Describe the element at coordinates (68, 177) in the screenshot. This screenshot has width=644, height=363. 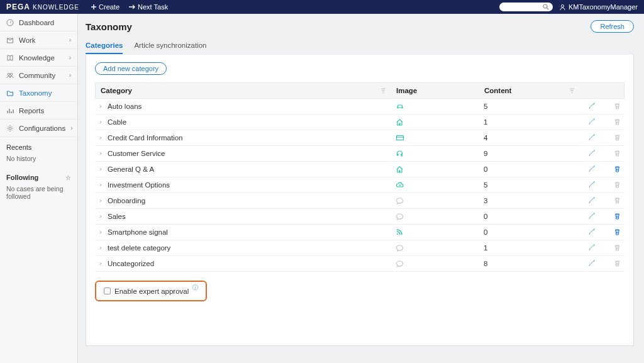
I see `star-icon: ☆` at that location.